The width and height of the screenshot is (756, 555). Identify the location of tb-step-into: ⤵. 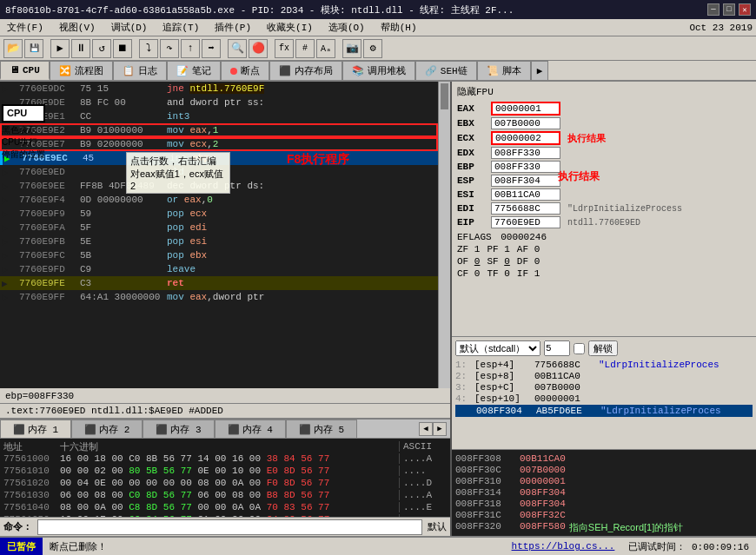
(149, 49).